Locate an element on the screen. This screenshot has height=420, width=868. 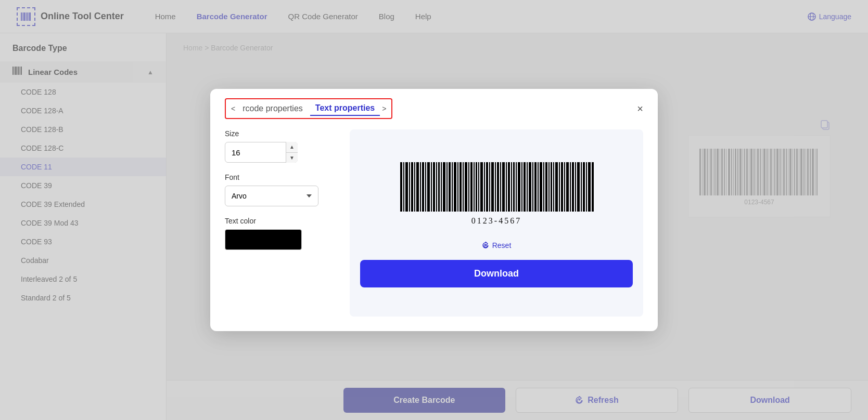
tab-barcode-label: rcode properties is located at coordinates (273, 109).